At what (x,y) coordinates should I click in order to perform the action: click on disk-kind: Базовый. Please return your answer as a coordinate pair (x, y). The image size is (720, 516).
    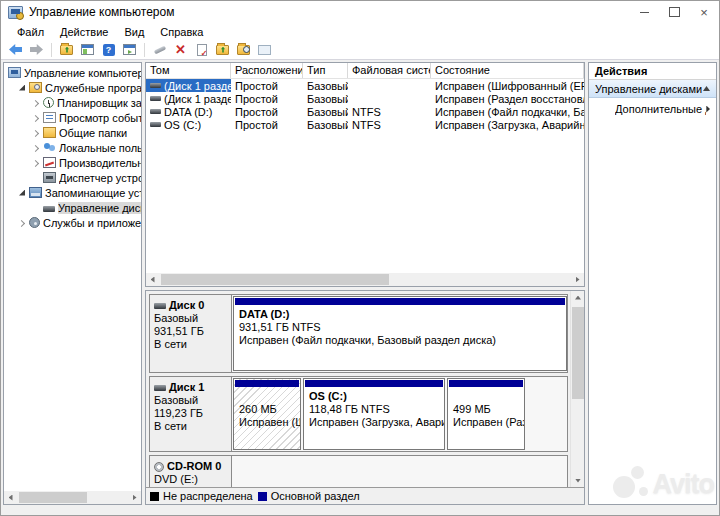
    Looking at the image, I should click on (191, 318).